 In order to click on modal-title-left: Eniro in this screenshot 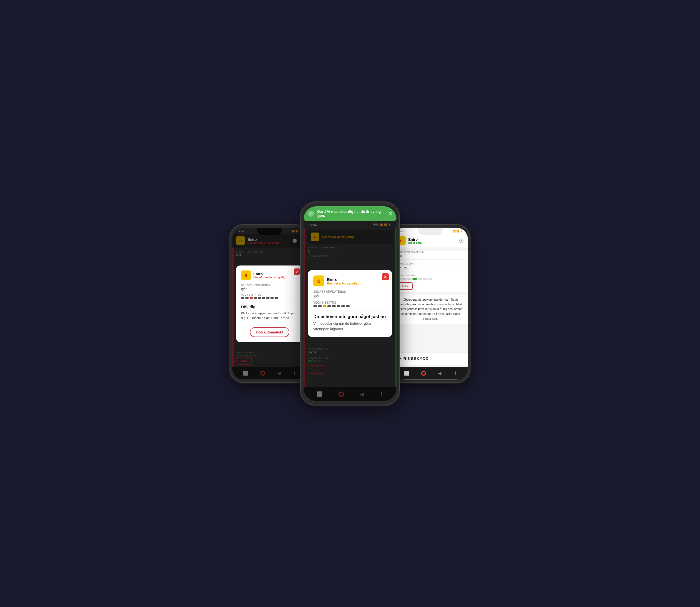, I will do `click(270, 274)`.